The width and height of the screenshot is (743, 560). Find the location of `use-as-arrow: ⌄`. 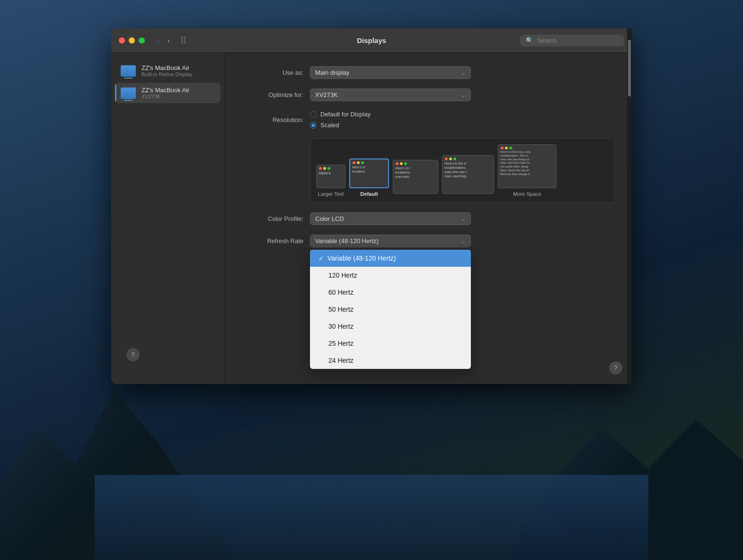

use-as-arrow: ⌄ is located at coordinates (463, 73).